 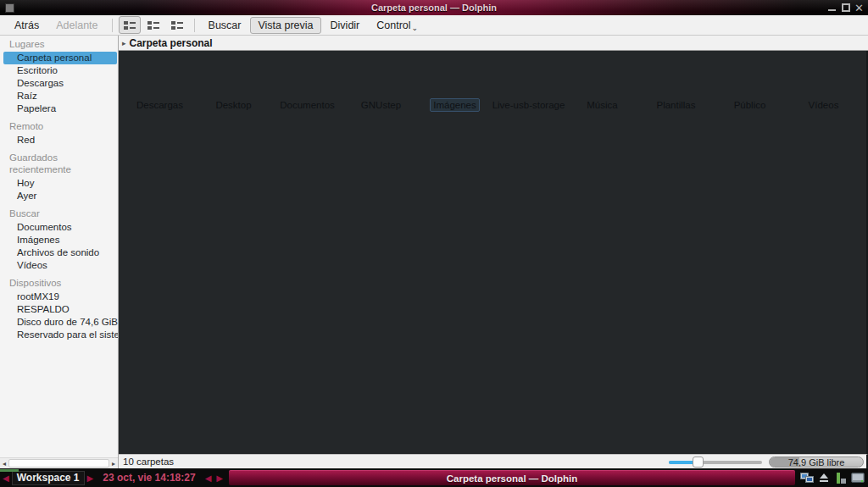 What do you see at coordinates (512, 478) in the screenshot?
I see `taskbar-window-button: Carpeta personal — Dolphin` at bounding box center [512, 478].